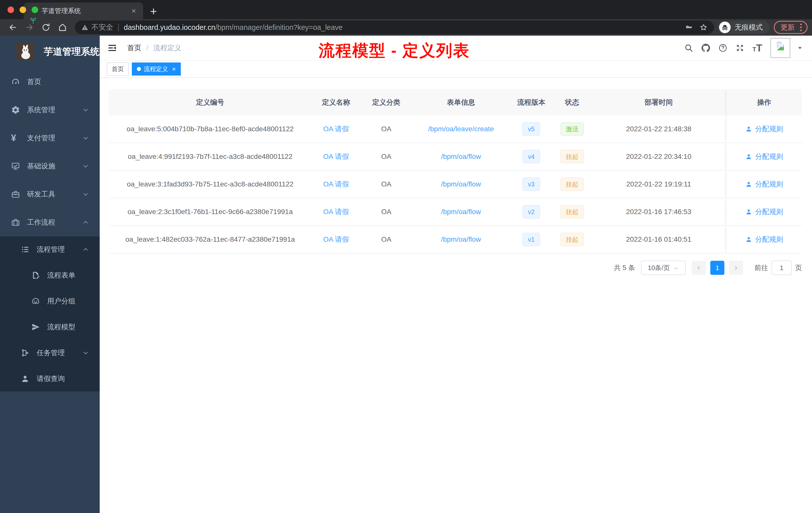 The width and height of the screenshot is (812, 513). What do you see at coordinates (25, 52) in the screenshot?
I see `rabbit-logo-avatar` at bounding box center [25, 52].